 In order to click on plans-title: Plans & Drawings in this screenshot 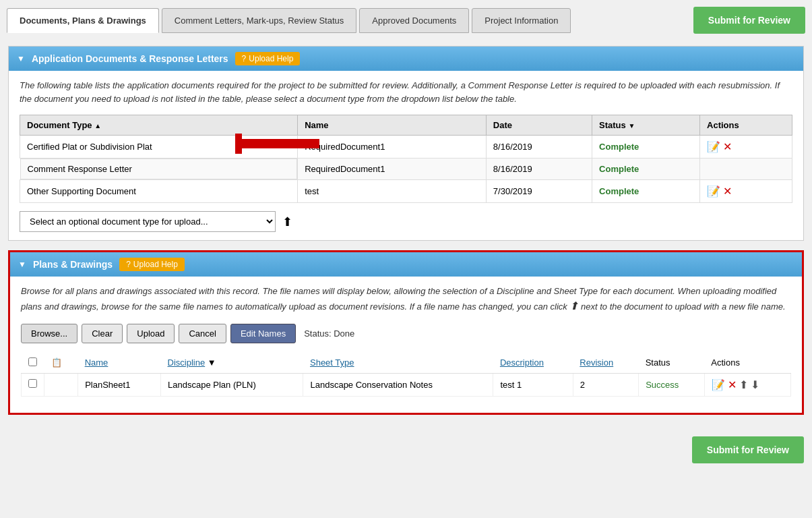, I will do `click(73, 264)`.